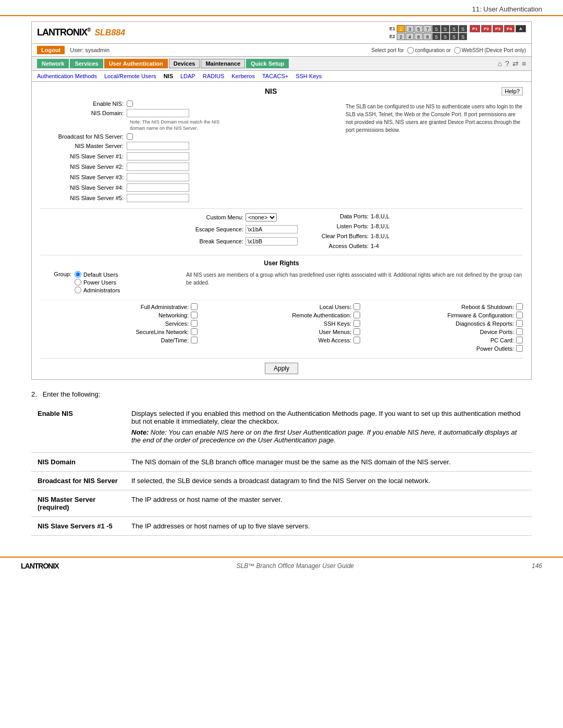 This screenshot has height=728, width=563. Describe the element at coordinates (272, 229) in the screenshot. I see `escape-seq-input` at that location.